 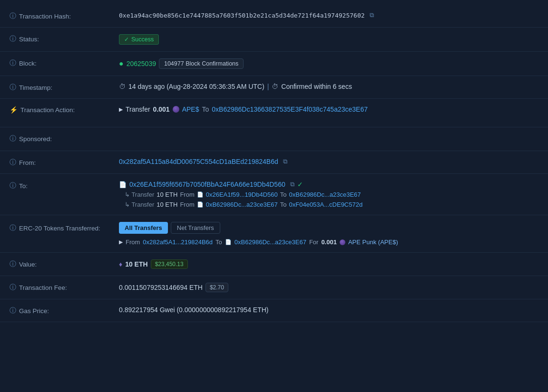 I want to click on status-badge-text: Success, so click(x=143, y=39).